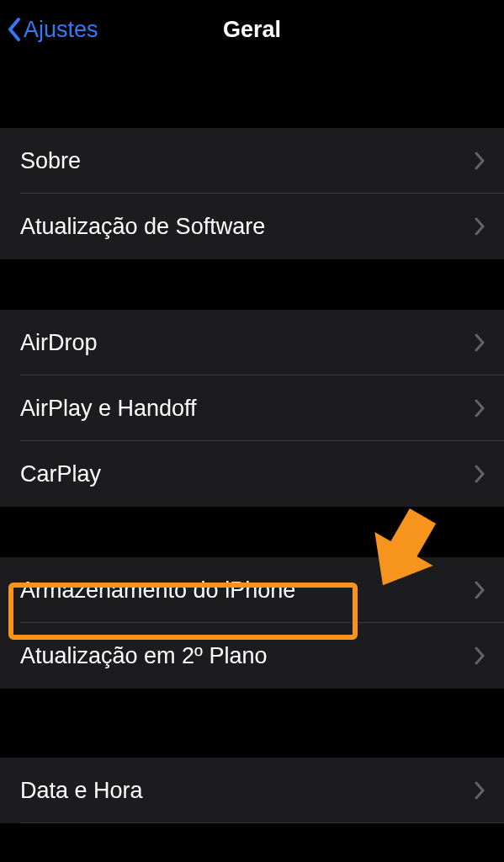  I want to click on row-background-app-refresh: Atualização em 2º Plano, so click(252, 656).